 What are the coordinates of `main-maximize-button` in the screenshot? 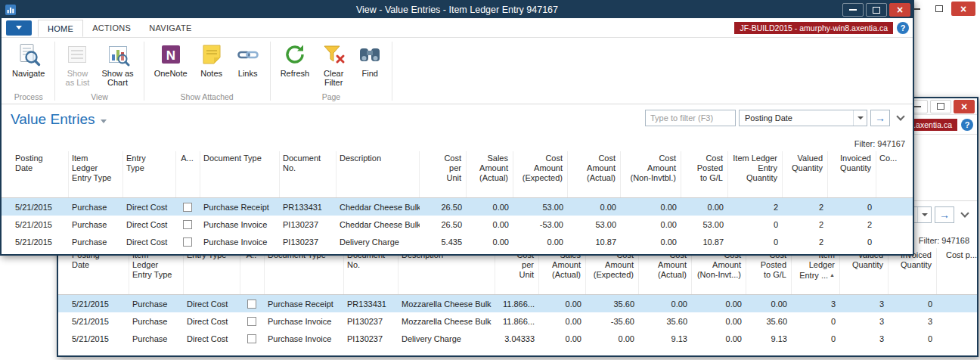 It's located at (939, 9).